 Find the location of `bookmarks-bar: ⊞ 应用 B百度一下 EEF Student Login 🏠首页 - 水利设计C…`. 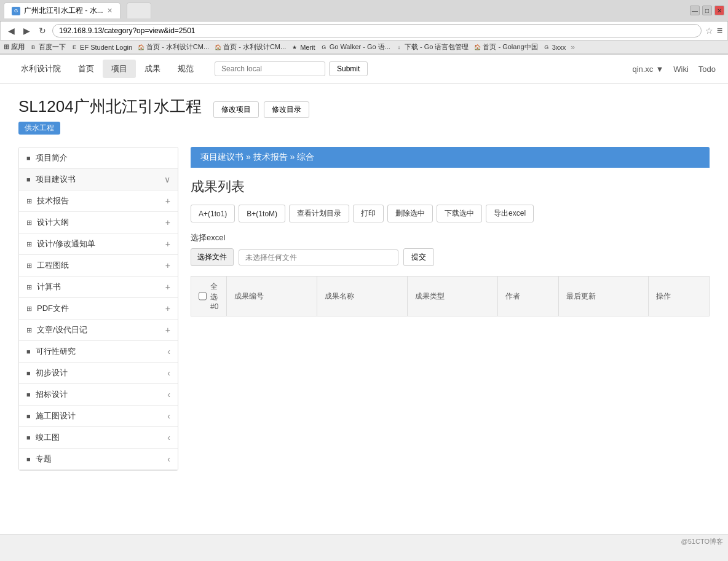

bookmarks-bar: ⊞ 应用 B百度一下 EEF Student Login 🏠首页 - 水利设计C… is located at coordinates (364, 47).